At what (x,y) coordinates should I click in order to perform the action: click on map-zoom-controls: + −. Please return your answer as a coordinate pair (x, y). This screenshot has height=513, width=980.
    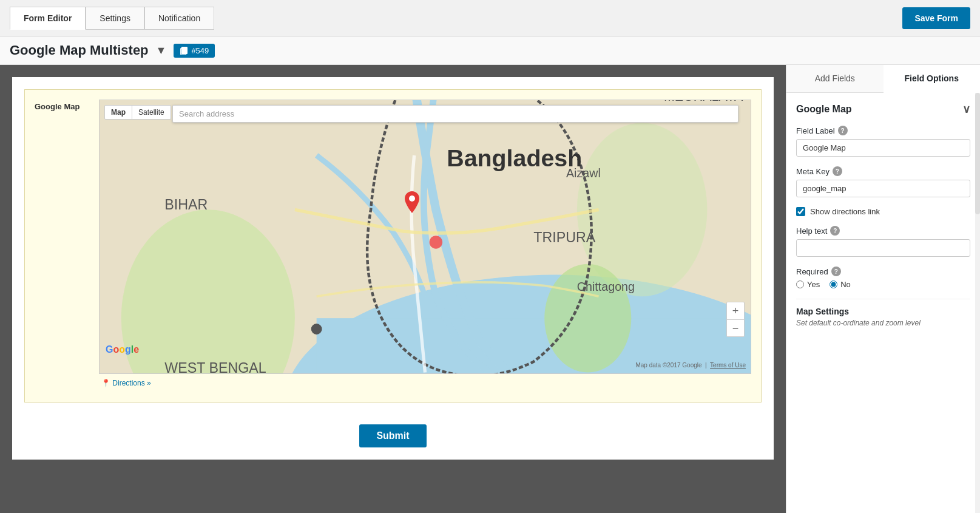
    Looking at the image, I should click on (735, 319).